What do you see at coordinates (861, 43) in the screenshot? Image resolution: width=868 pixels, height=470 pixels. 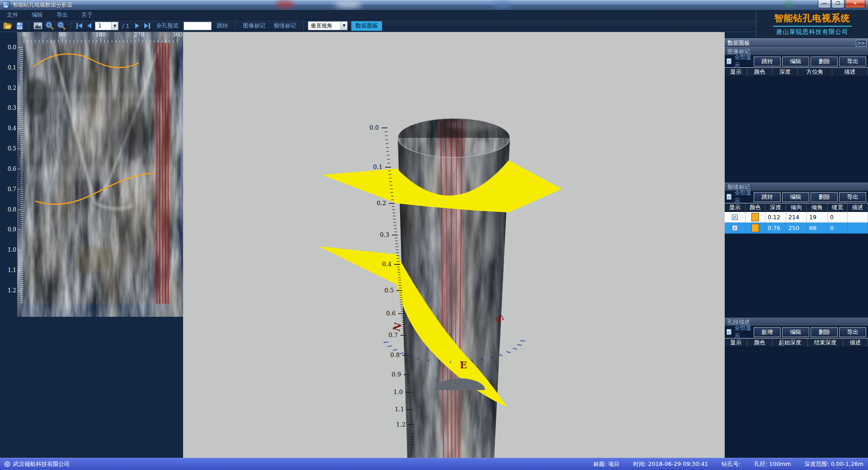 I see `collapse-panel-button: >>` at bounding box center [861, 43].